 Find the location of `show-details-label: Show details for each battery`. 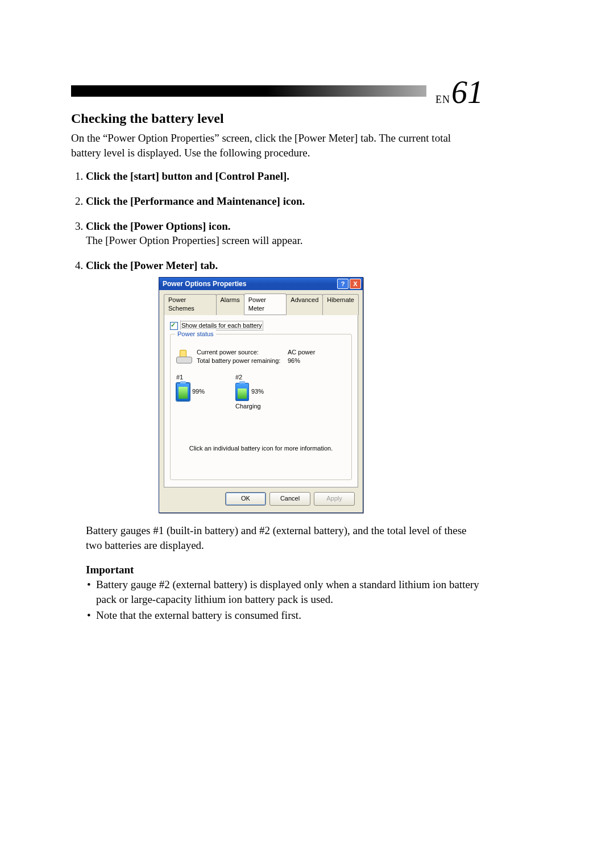

show-details-label: Show details for each battery is located at coordinates (222, 325).